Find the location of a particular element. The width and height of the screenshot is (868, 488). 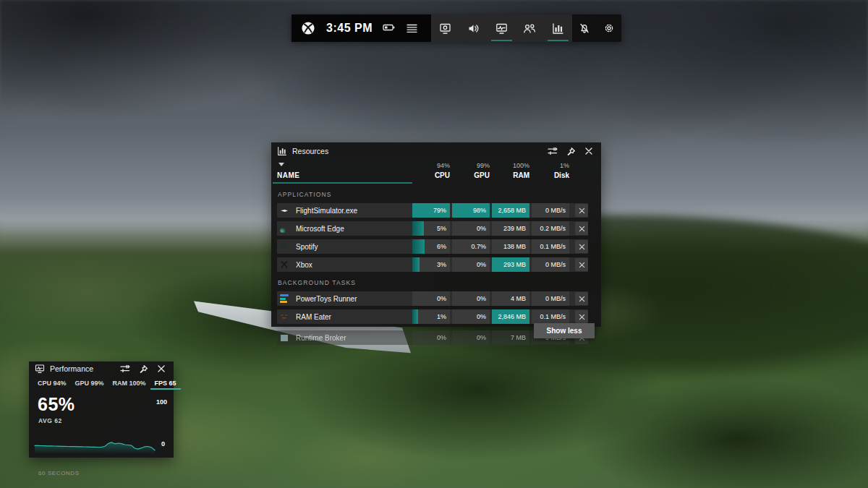

cpu-cell: 5% is located at coordinates (431, 228).